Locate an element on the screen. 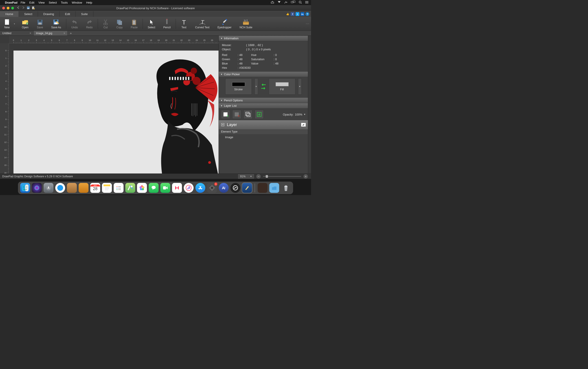 The width and height of the screenshot is (588, 369). doc-tab-image04: Image_04.jpg × is located at coordinates (51, 33).